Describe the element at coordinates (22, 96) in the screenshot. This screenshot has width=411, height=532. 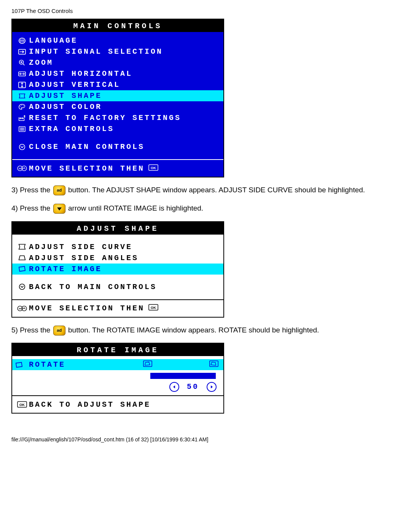
I see `shape-icon` at that location.